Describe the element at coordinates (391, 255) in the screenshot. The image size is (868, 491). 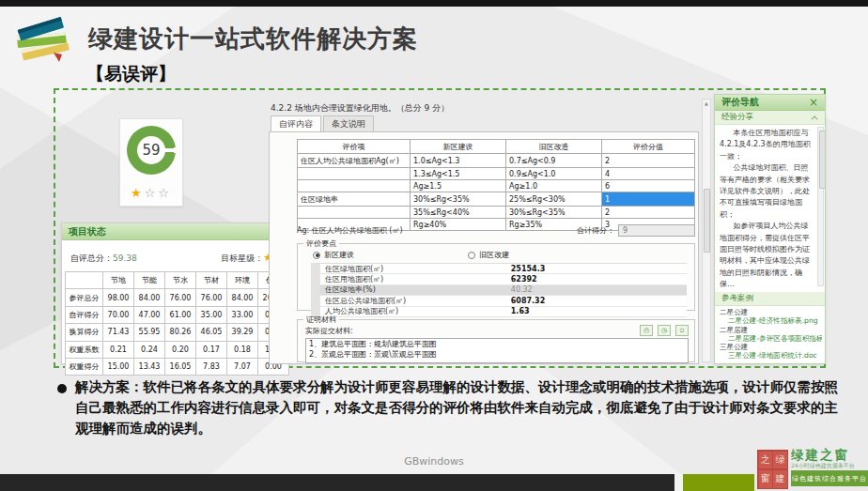
I see `radio-option: 新区建设` at that location.